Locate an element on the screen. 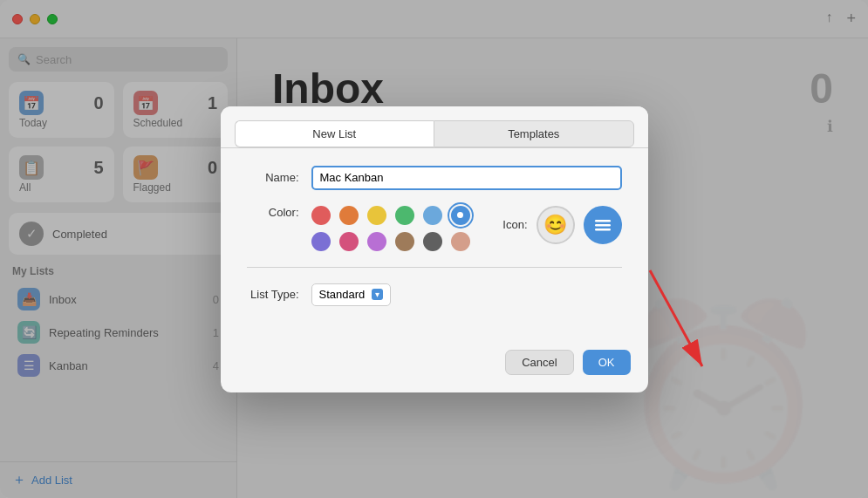 This screenshot has height=498, width=868. list-type-row: List Type: Standard ▾ is located at coordinates (434, 295).